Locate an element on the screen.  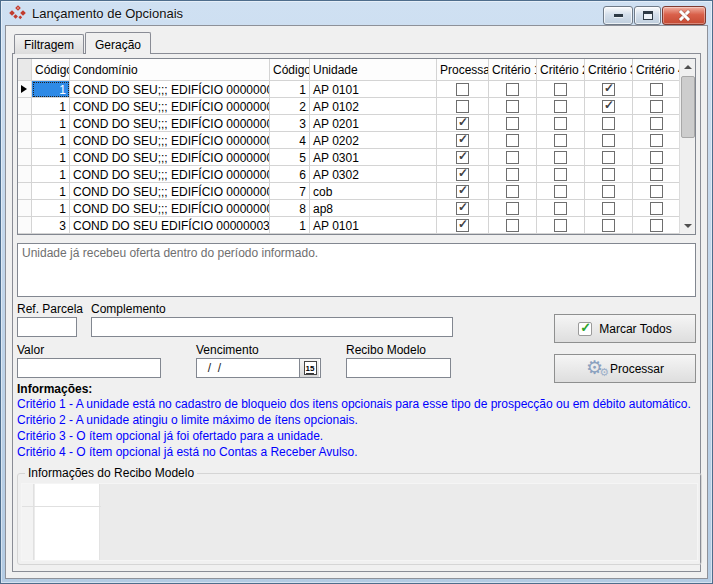
column-header: Critério 4 is located at coordinates (657, 70).